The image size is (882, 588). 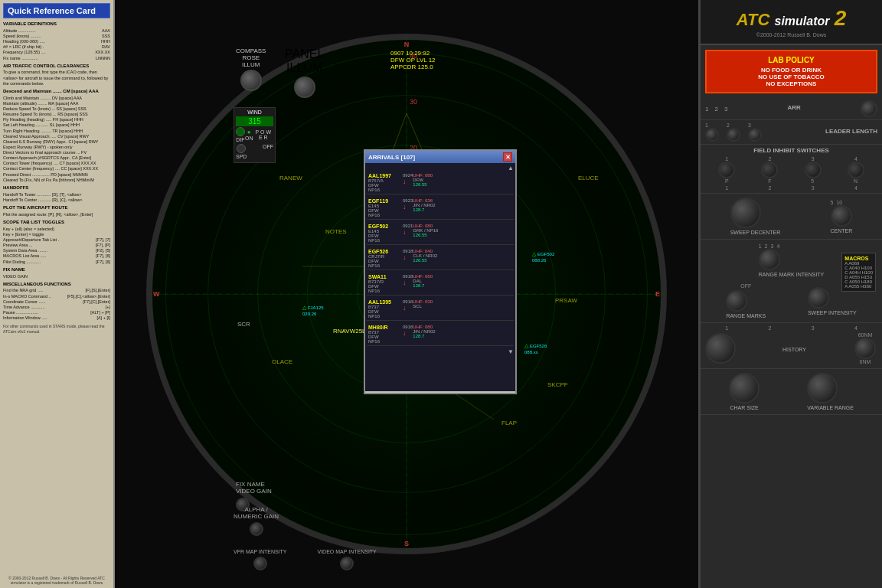 What do you see at coordinates (57, 47) in the screenshot?
I see `var-rav: ## = LRC (if ship hit) .RAV` at bounding box center [57, 47].